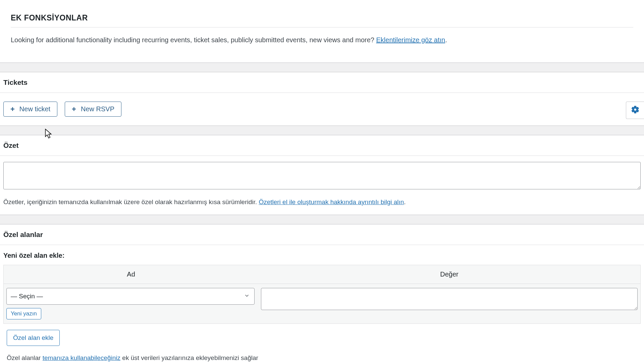 The height and width of the screenshot is (362, 644). Describe the element at coordinates (322, 176) in the screenshot. I see `excerpt-input` at that location.